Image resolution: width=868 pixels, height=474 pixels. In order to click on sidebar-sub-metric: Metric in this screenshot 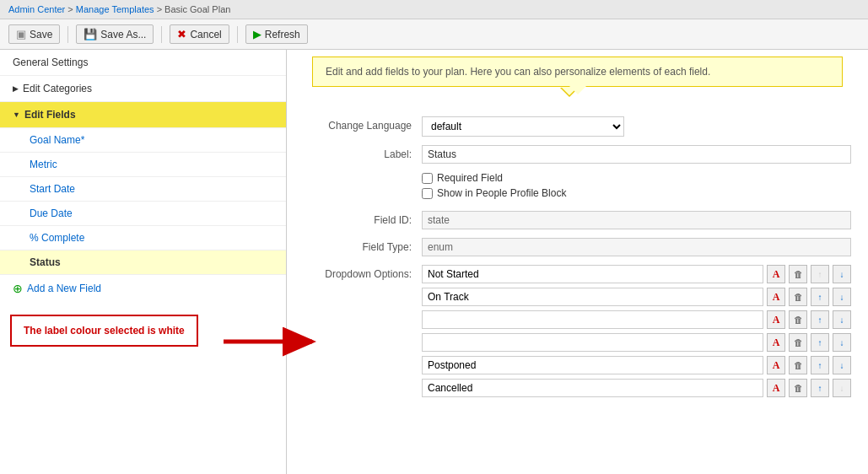, I will do `click(143, 165)`.